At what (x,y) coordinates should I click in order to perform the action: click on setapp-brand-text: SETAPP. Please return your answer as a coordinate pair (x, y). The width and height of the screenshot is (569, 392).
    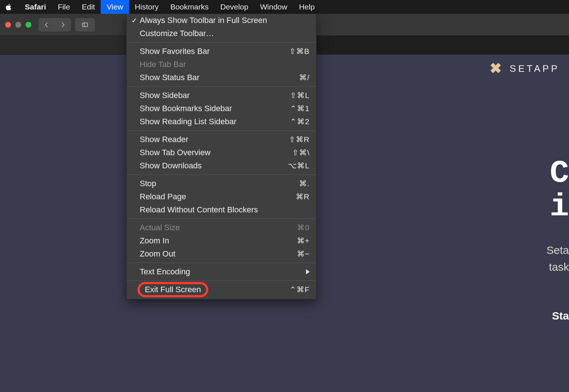
    Looking at the image, I should click on (535, 68).